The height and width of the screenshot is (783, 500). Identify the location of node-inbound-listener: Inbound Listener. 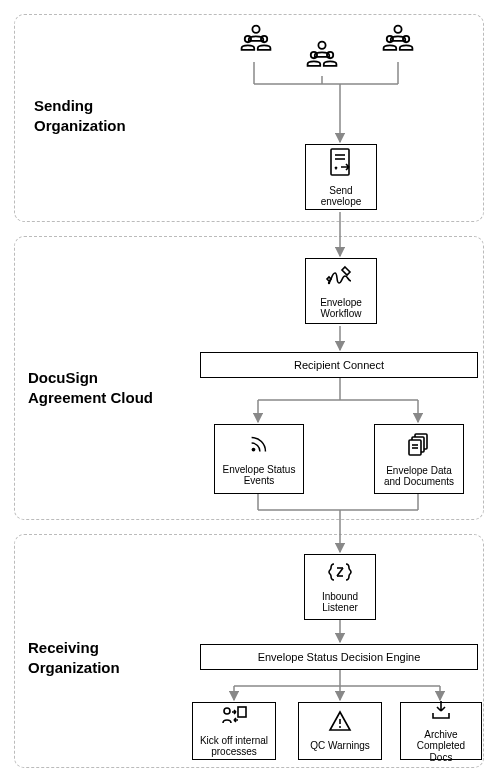
(340, 587).